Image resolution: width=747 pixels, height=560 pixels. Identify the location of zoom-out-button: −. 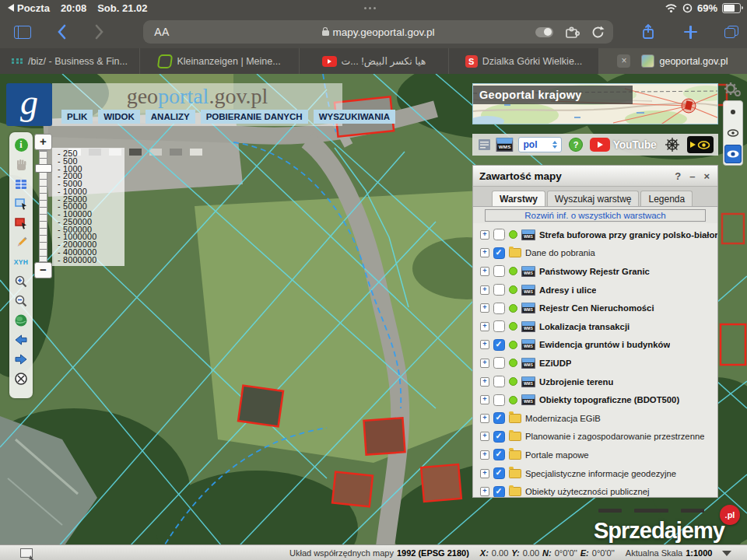
(44, 271).